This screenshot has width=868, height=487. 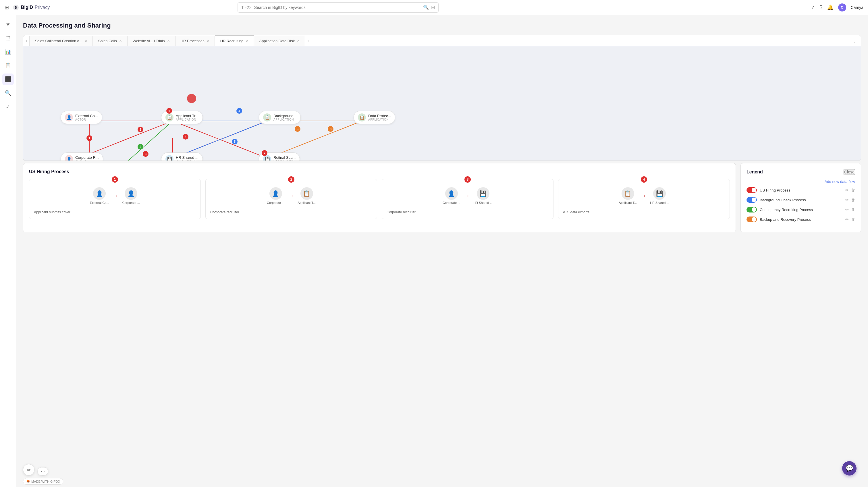 What do you see at coordinates (151, 41) in the screenshot?
I see `tab-website-trials: Website vi... l Trials ✕` at bounding box center [151, 41].